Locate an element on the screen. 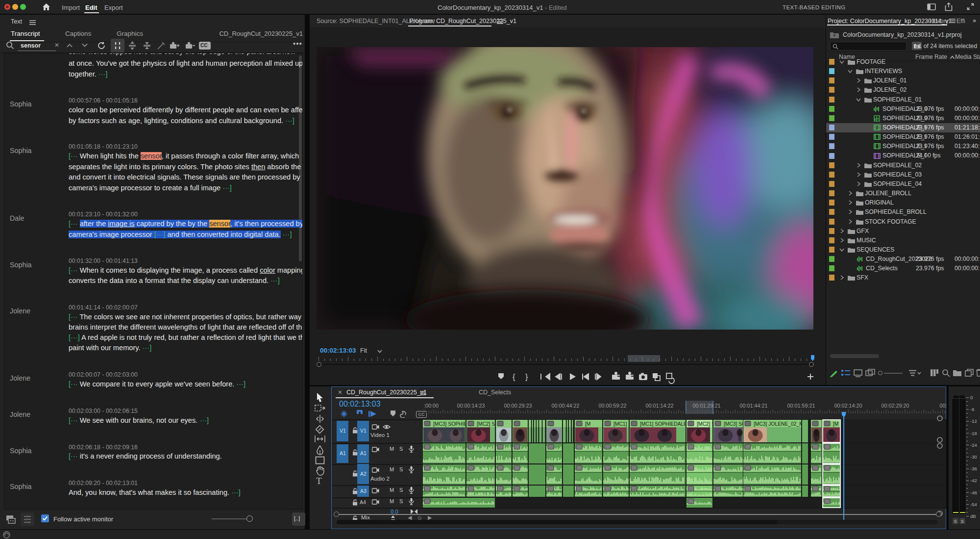 The width and height of the screenshot is (980, 539). svg-text: -48 is located at coordinates (974, 492).